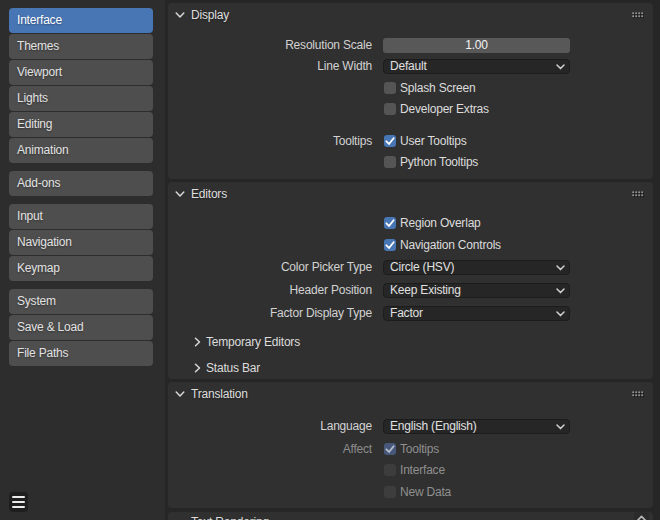 The image size is (660, 520). Describe the element at coordinates (81, 20) in the screenshot. I see `sidebar-item-interface: Interface` at that location.